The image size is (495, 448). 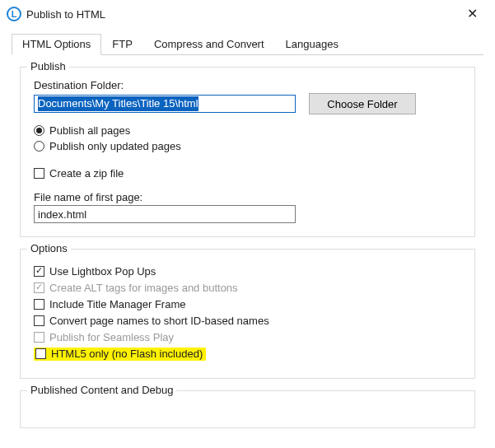 I want to click on checkbox-alt-tags: Create ALT tags for images and buttons, so click(x=247, y=288).